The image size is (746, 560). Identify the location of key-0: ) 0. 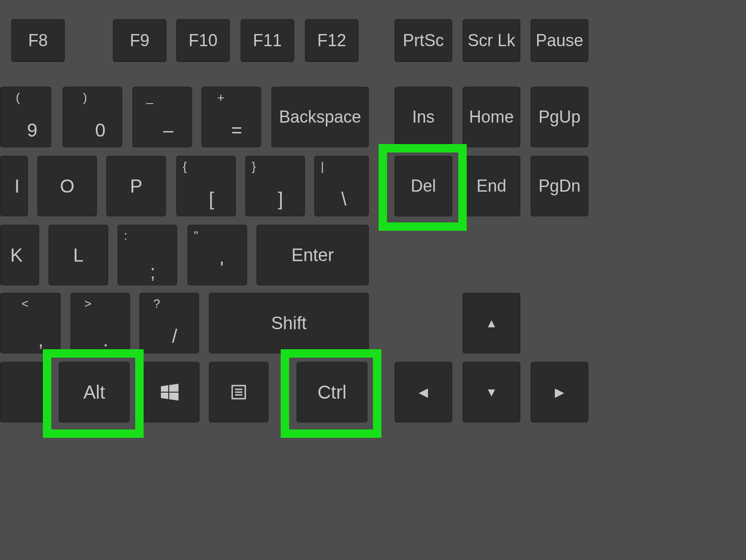
(92, 117).